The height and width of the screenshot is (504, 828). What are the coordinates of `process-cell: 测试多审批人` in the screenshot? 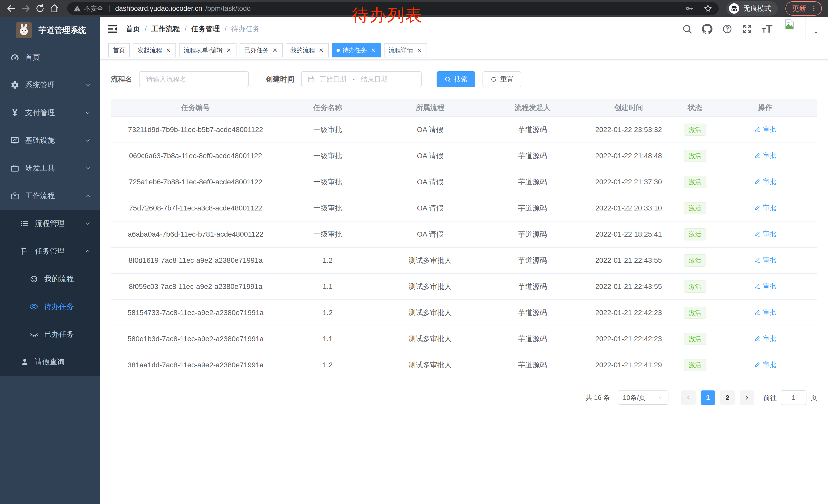 It's located at (430, 339).